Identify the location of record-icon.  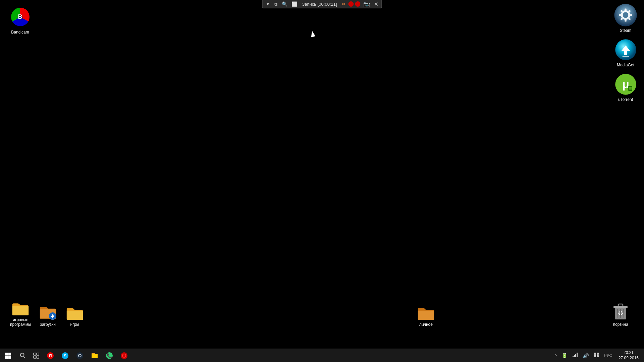
(124, 356).